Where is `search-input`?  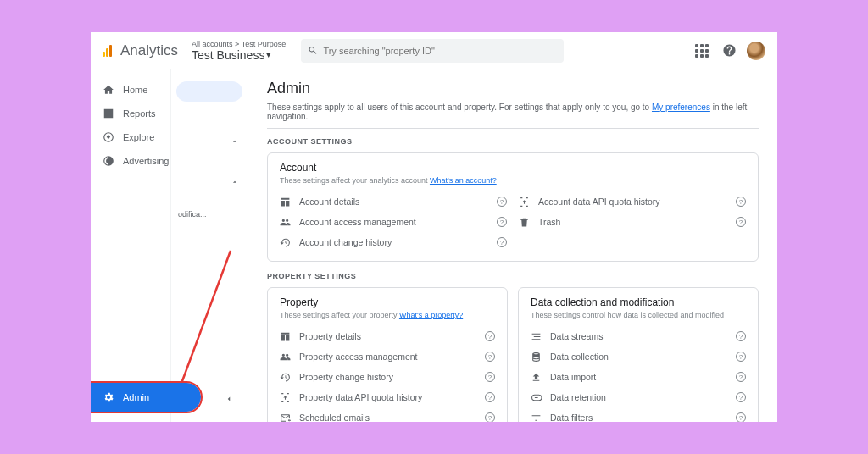
search-input is located at coordinates (440, 51).